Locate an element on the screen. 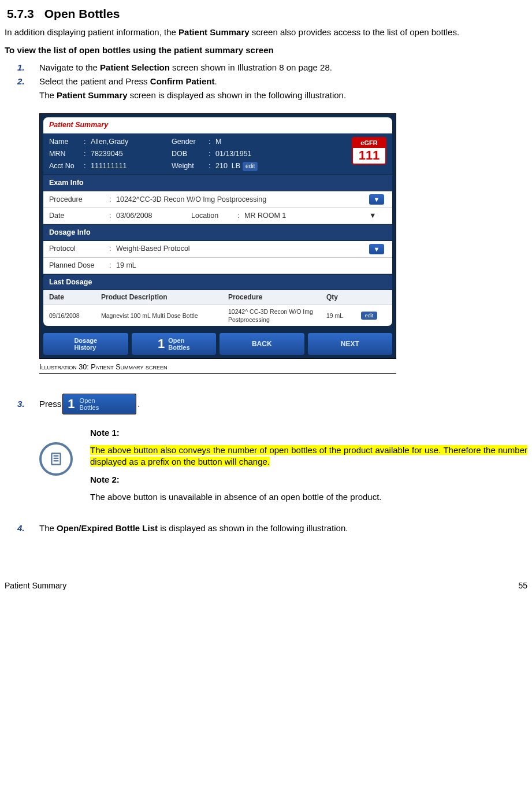  demographics-section: Name:Allen,Grady Gender:M MRN:78239045 D… is located at coordinates (218, 154).